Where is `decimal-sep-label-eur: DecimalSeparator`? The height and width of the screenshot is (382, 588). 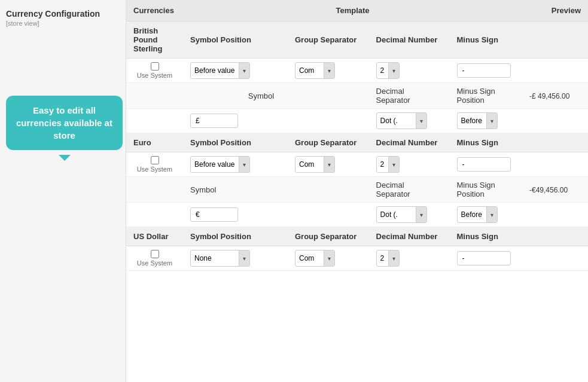
decimal-sep-label-eur: DecimalSeparator is located at coordinates (409, 190).